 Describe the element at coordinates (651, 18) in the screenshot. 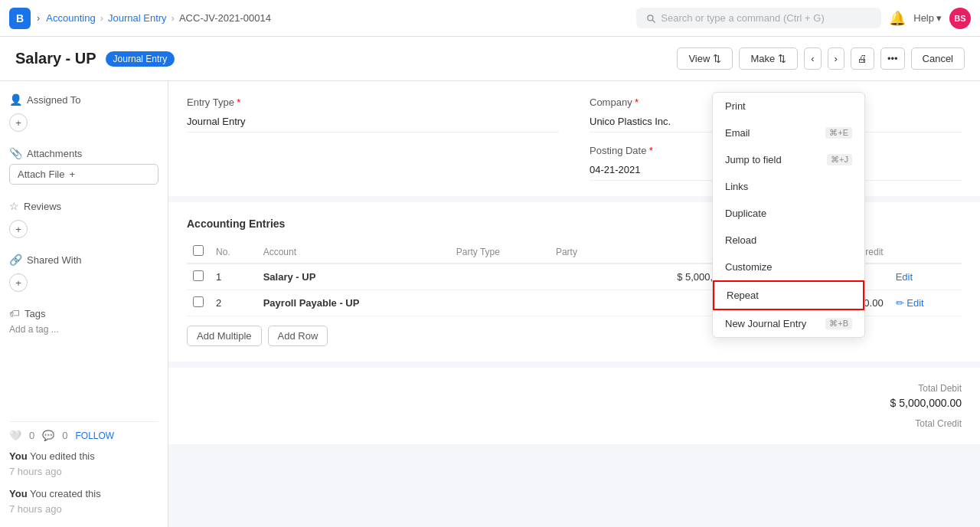

I see `search-icon` at that location.